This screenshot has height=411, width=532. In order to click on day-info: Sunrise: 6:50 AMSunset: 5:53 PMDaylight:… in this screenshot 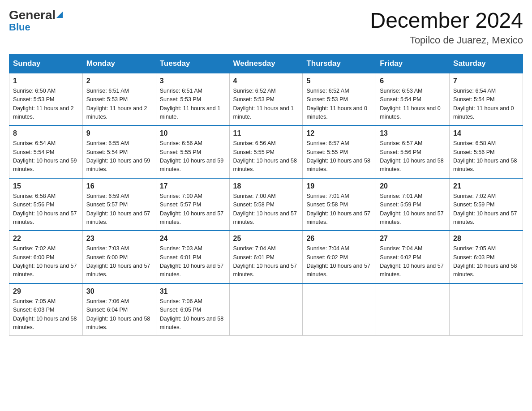, I will do `click(46, 104)`.